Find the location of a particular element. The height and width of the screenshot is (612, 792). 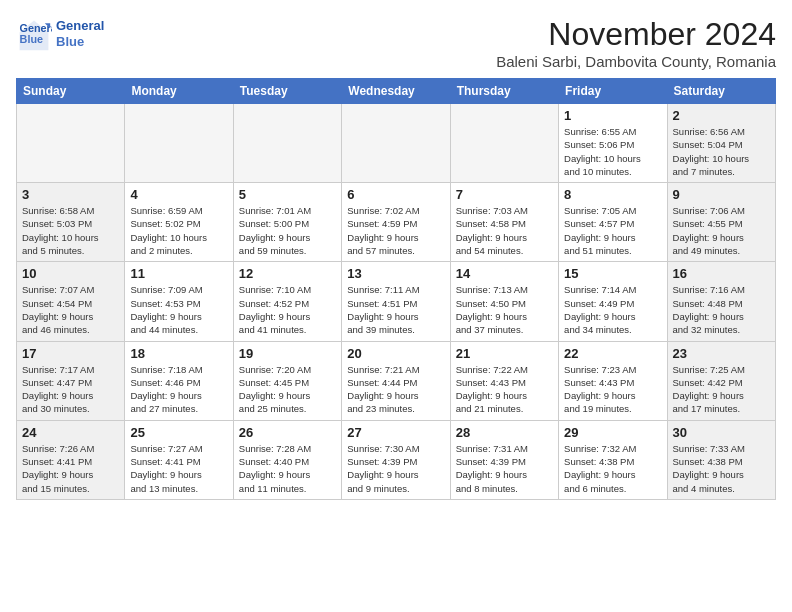

calendar-cell: 4Sunrise: 6:59 AM Sunset: 5:02 PM Daylig… is located at coordinates (179, 222).